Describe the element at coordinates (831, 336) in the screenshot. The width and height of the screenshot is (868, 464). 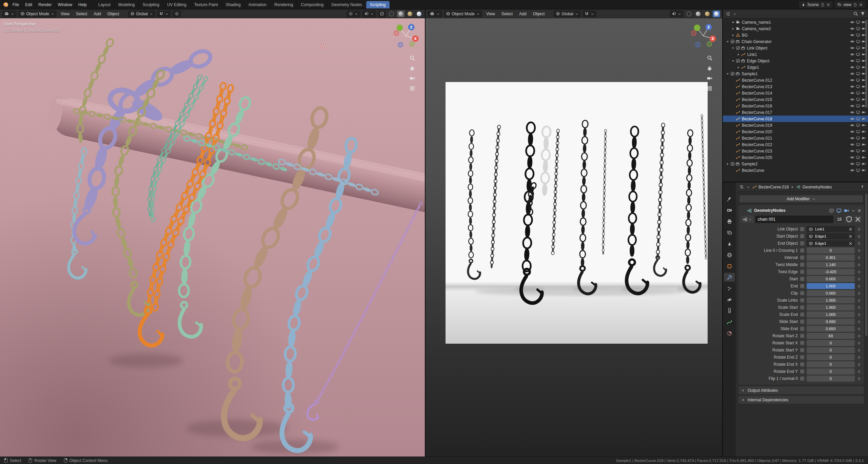
I see `value-slider: 69` at that location.